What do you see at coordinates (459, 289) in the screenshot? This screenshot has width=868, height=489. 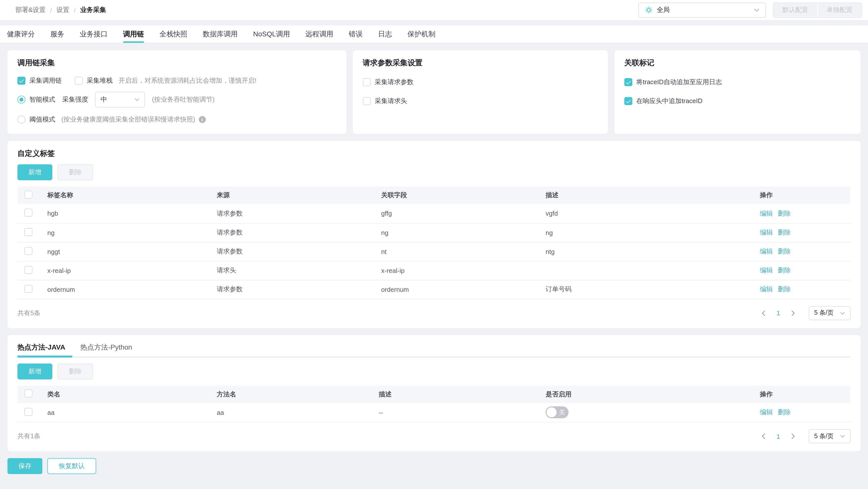 I see `cell-related-field: ordernum` at bounding box center [459, 289].